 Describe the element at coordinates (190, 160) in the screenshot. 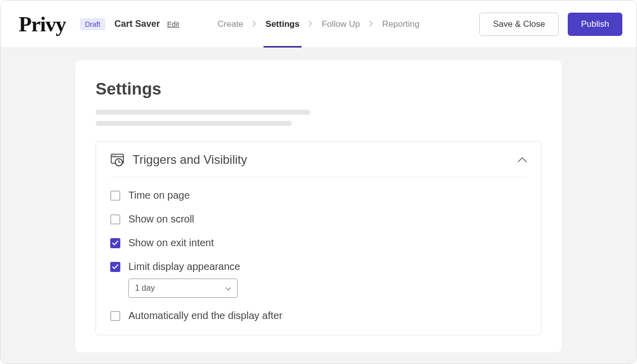

I see `panel-title: Triggers and Visibility` at that location.